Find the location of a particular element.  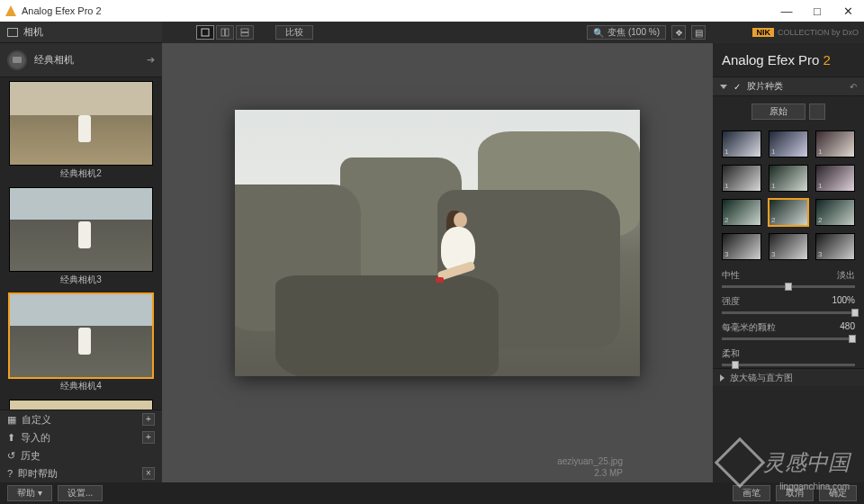

chevron-down-icon is located at coordinates (724, 86).